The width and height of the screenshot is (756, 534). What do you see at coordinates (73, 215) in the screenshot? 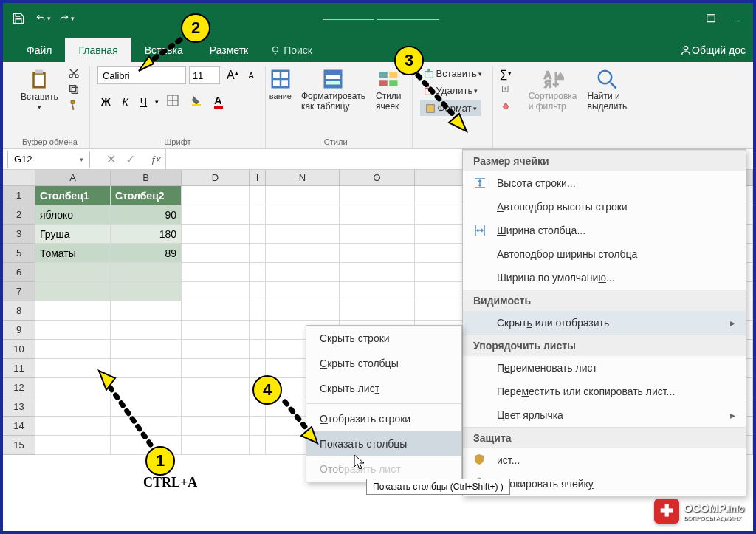
I see `cell: яблоко` at bounding box center [73, 215].